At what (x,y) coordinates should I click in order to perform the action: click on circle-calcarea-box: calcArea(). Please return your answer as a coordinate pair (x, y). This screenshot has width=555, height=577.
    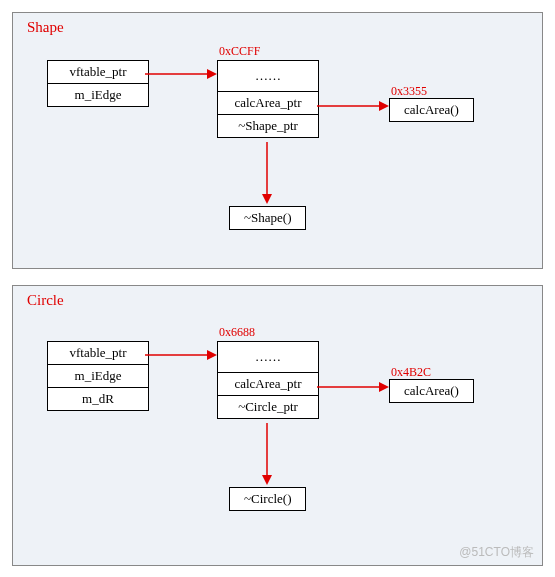
    Looking at the image, I should click on (432, 391).